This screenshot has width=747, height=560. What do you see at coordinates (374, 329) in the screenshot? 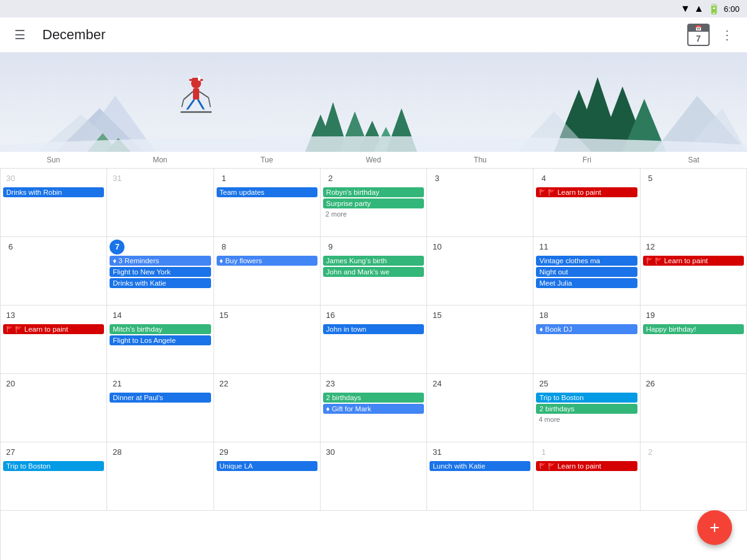
I see `calendar-event: John in town` at bounding box center [374, 329].